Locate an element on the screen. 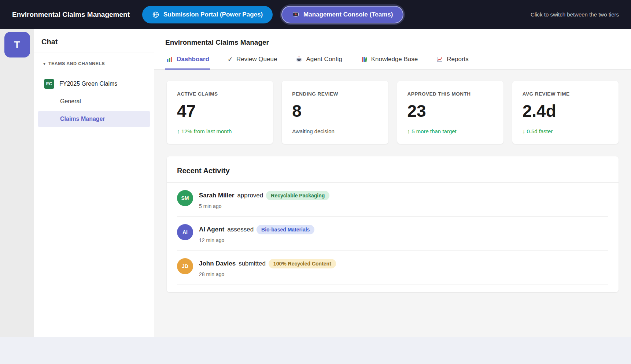 This screenshot has height=364, width=631. tab-label: Reports is located at coordinates (458, 59).